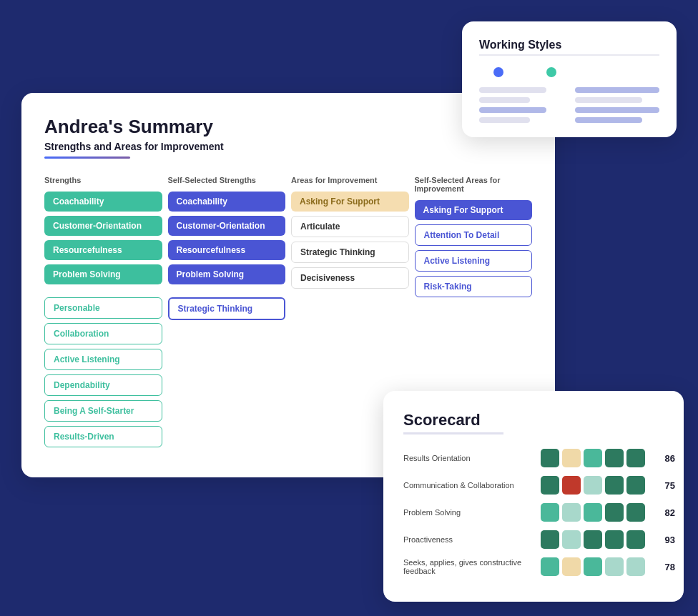 The width and height of the screenshot is (698, 616). What do you see at coordinates (534, 458) in the screenshot?
I see `sc-row-results: Results Orientation 86` at bounding box center [534, 458].